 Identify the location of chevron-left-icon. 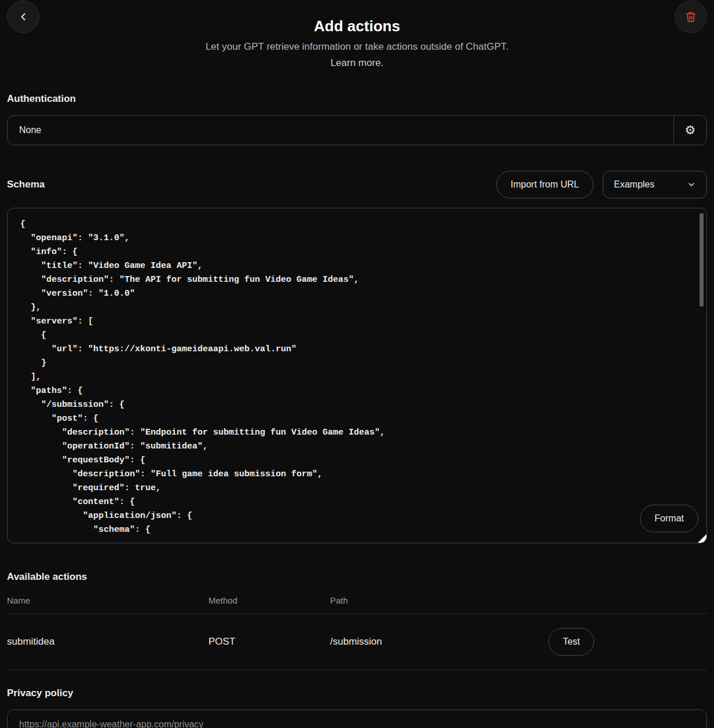
(23, 17).